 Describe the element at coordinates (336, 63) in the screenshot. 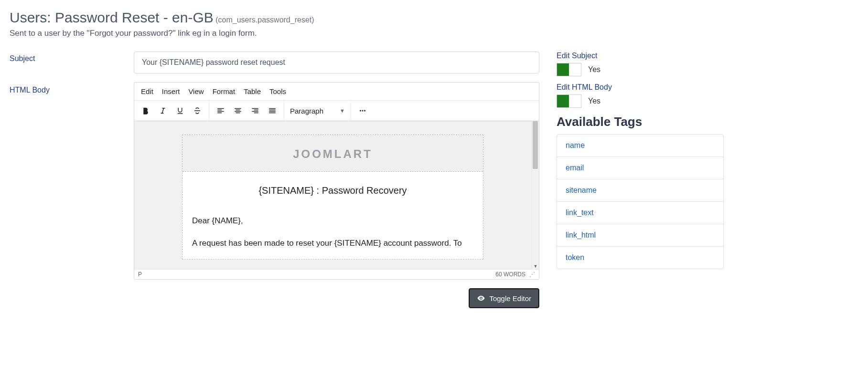

I see `subject-input` at that location.